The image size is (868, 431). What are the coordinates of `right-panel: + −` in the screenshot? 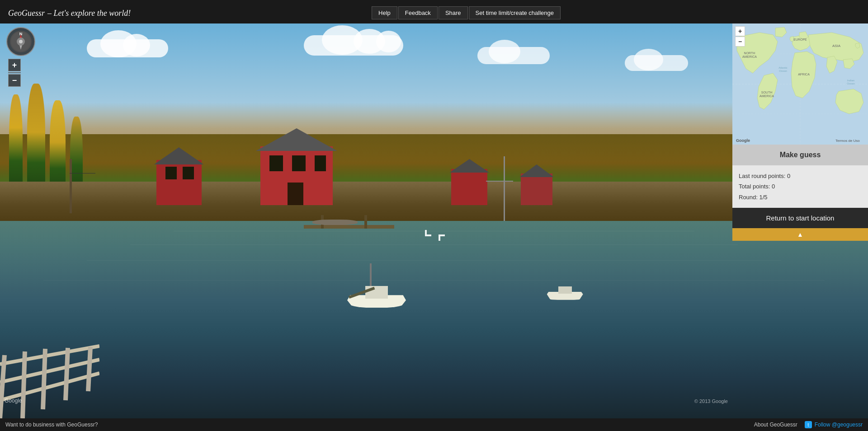 It's located at (800, 132).